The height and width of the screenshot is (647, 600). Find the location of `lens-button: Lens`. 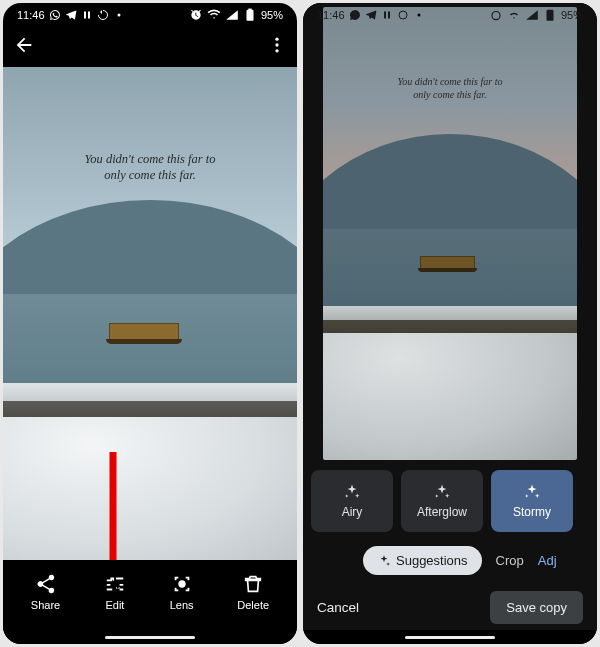

lens-button: Lens is located at coordinates (182, 592).